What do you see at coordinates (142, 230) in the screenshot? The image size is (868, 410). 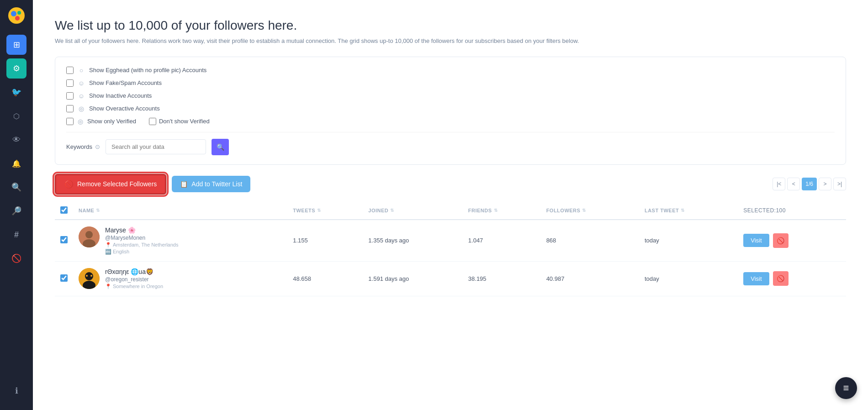 I see `row1-display-name: Maryse 🌸` at bounding box center [142, 230].